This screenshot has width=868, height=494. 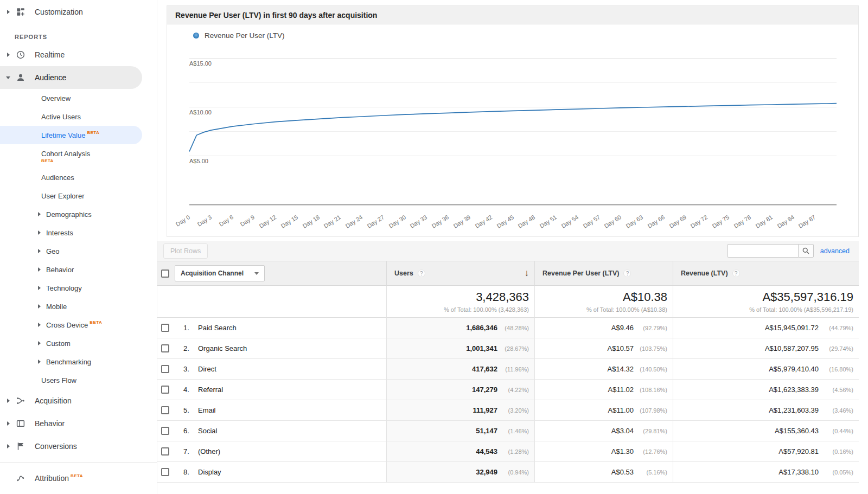 I want to click on sidebar-item-audiences: Audiences, so click(x=71, y=177).